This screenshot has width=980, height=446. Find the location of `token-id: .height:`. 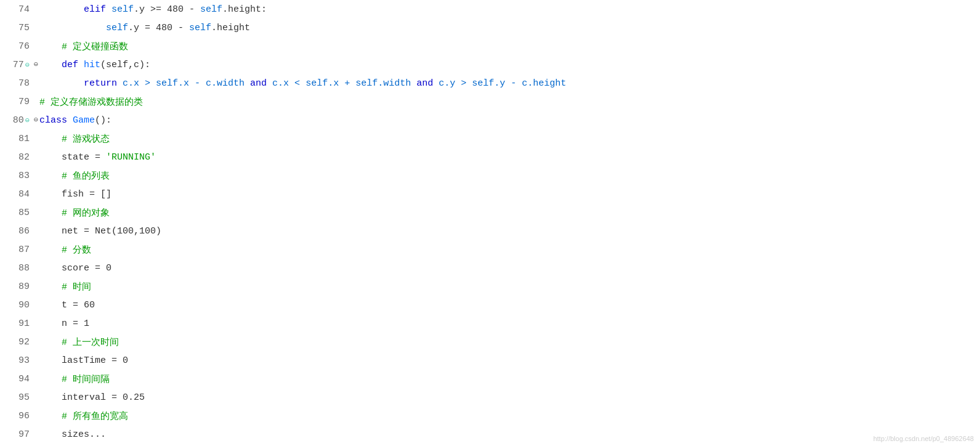

token-id: .height: is located at coordinates (245, 10).